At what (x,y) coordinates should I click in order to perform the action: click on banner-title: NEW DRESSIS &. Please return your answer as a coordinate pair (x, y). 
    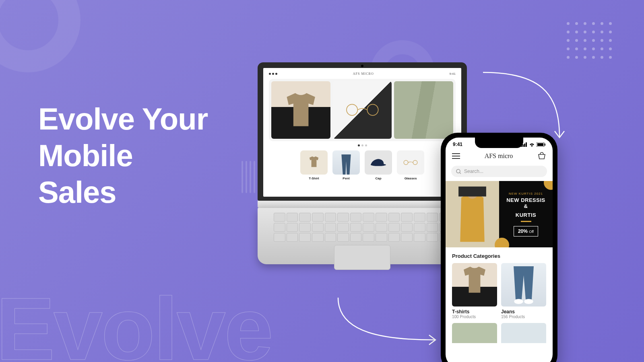
    Looking at the image, I should click on (526, 203).